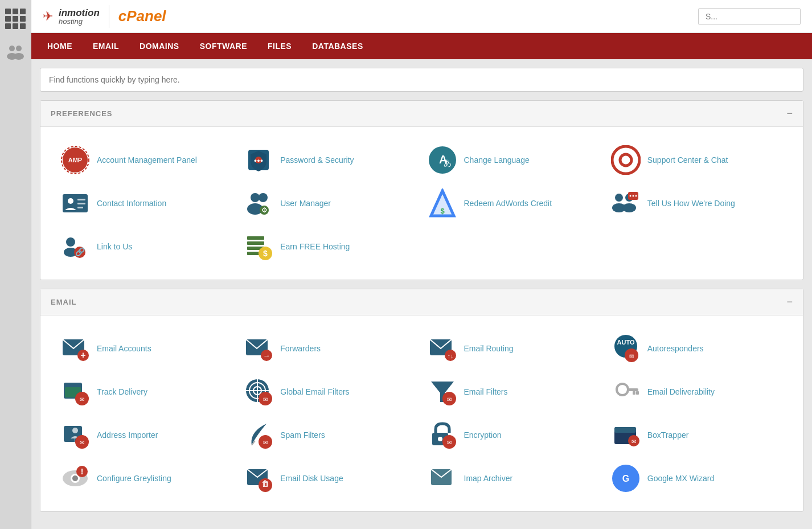 This screenshot has width=812, height=529. Describe the element at coordinates (311, 478) in the screenshot. I see `disk-usage-label: Email Disk Usage` at that location.